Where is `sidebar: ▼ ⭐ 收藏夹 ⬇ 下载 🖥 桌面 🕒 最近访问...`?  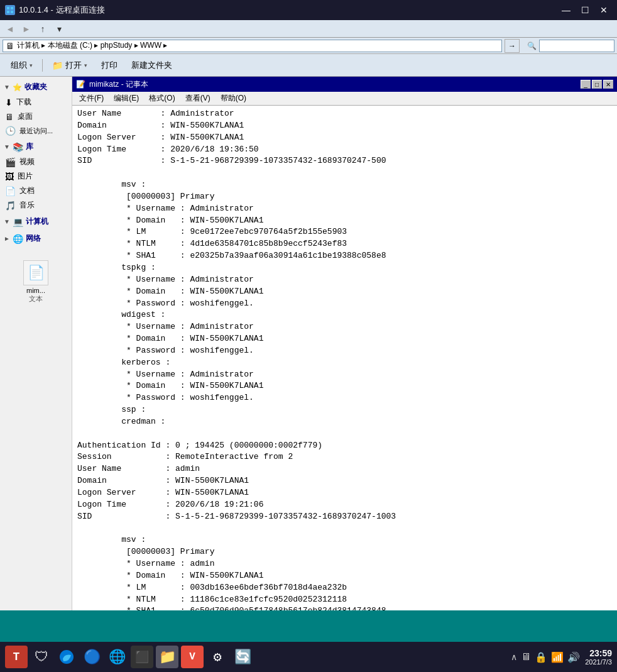 sidebar: ▼ ⭐ 收藏夹 ⬇ 下载 🖥 桌面 🕒 最近访问... is located at coordinates (36, 369).